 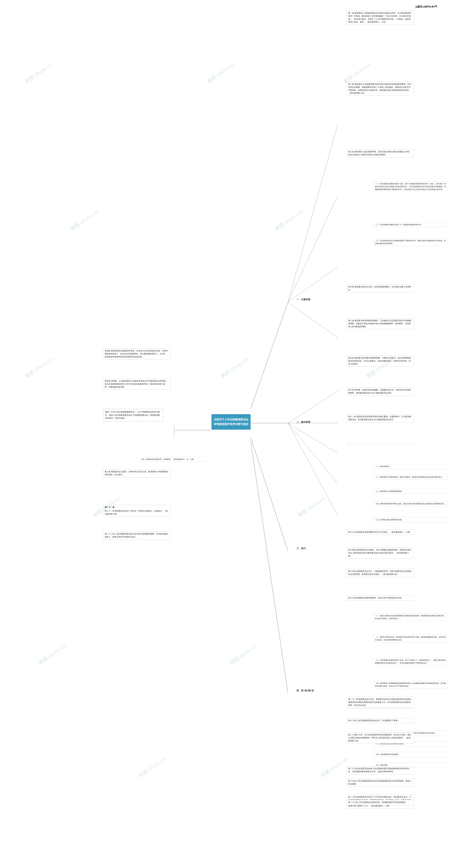 I want to click on center-node: 法院关于人民法院赔偿委员会审理赔偿案件程序的暂行规定, so click(x=231, y=422).